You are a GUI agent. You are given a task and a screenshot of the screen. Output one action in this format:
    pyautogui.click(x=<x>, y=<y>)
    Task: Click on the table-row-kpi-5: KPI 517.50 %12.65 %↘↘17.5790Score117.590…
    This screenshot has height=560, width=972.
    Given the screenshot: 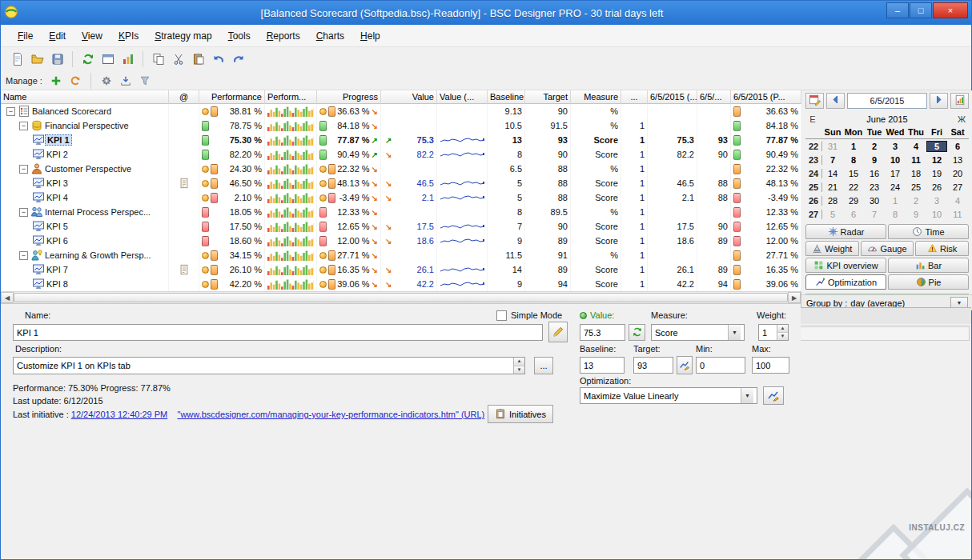 What is the action you would take?
    pyautogui.click(x=400, y=226)
    